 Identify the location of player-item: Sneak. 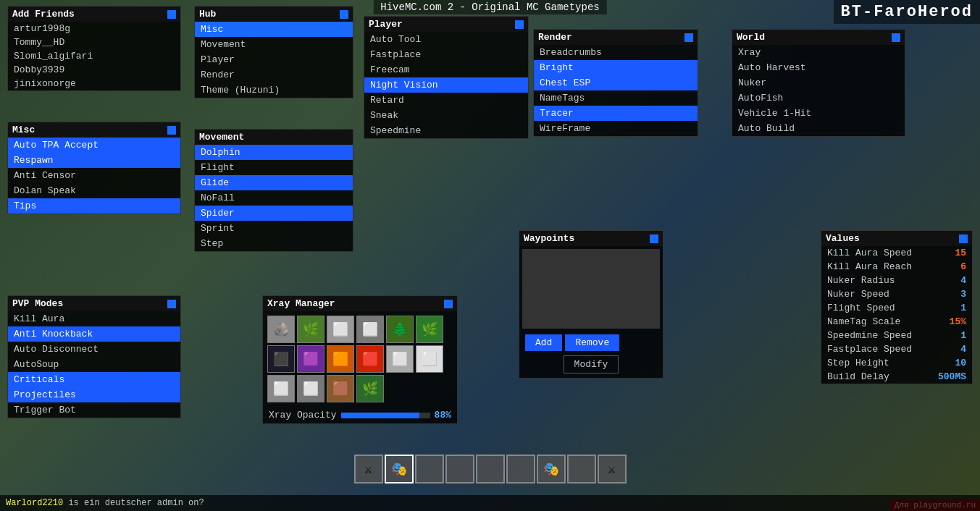
(446, 116).